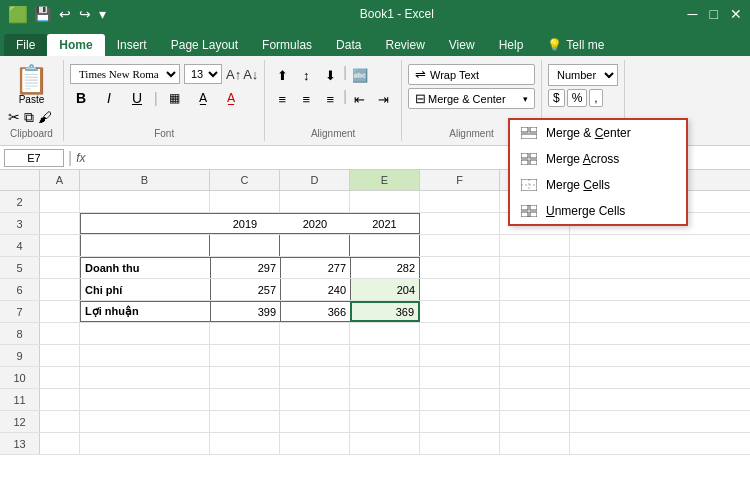 This screenshot has height=500, width=750. What do you see at coordinates (282, 75) in the screenshot?
I see `top-align-button: ⬆` at bounding box center [282, 75].